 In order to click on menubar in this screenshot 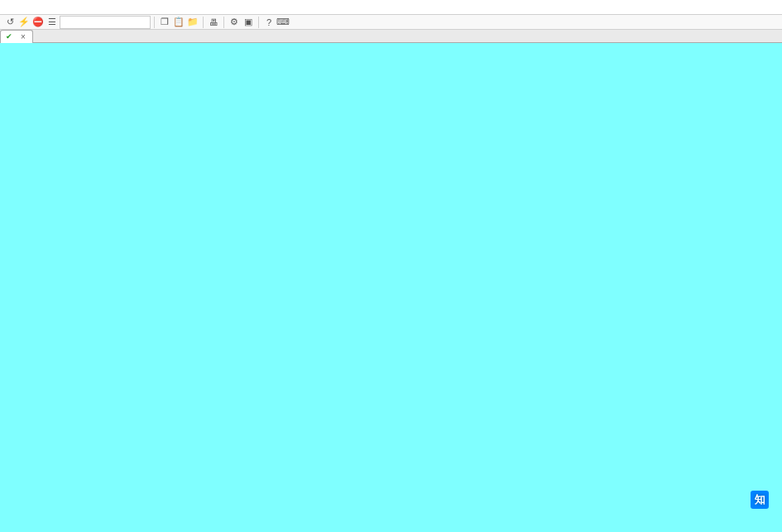, I will do `click(391, 7)`.